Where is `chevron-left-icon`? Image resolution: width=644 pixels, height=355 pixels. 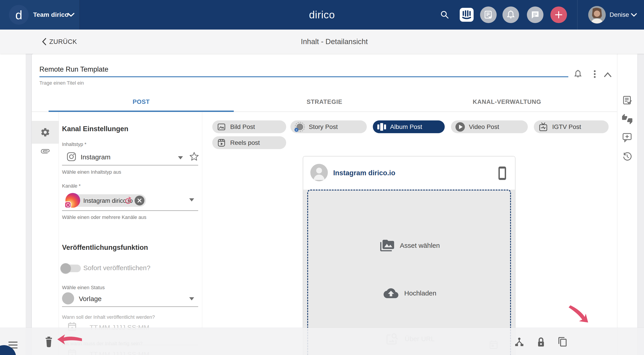 chevron-left-icon is located at coordinates (44, 41).